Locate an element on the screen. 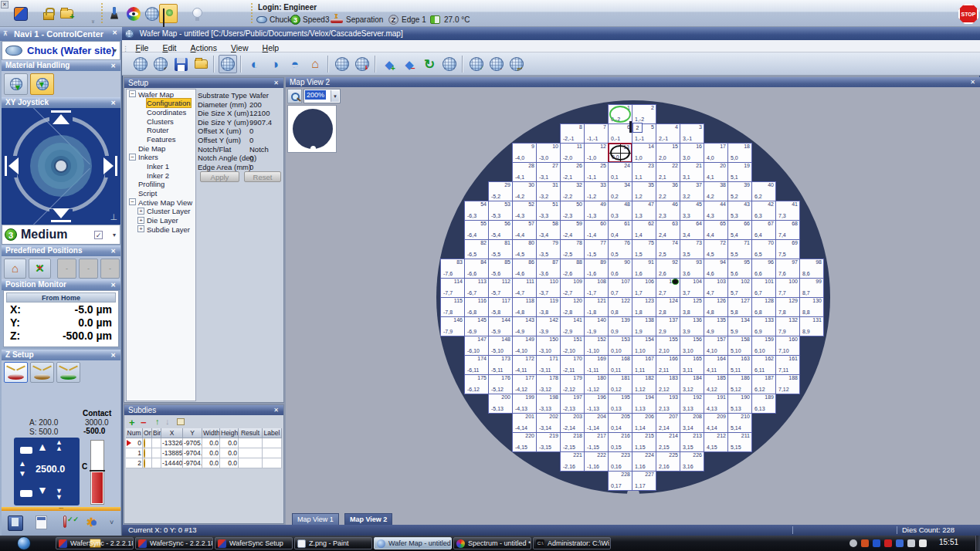  open-map-button is located at coordinates (161, 64).